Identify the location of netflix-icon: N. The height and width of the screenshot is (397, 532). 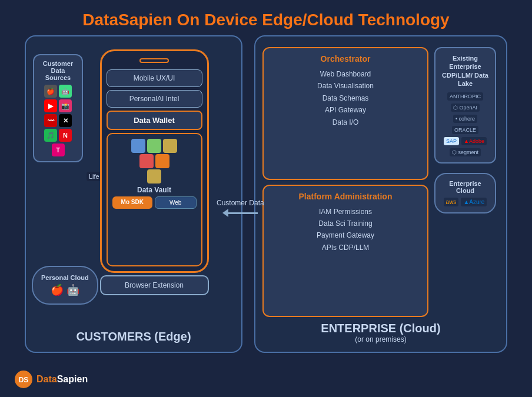
(65, 135).